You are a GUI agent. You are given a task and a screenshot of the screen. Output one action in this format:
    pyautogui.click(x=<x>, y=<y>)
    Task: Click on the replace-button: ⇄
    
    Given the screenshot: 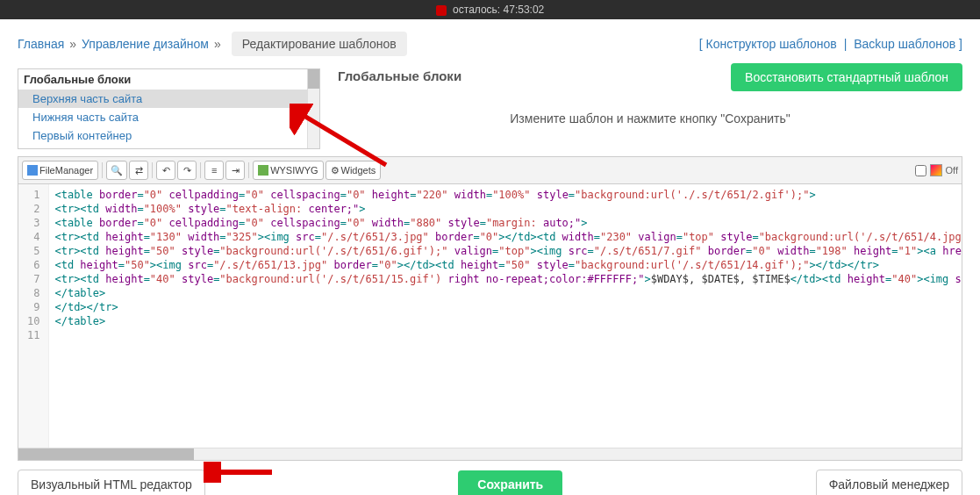 What is the action you would take?
    pyautogui.click(x=139, y=170)
    